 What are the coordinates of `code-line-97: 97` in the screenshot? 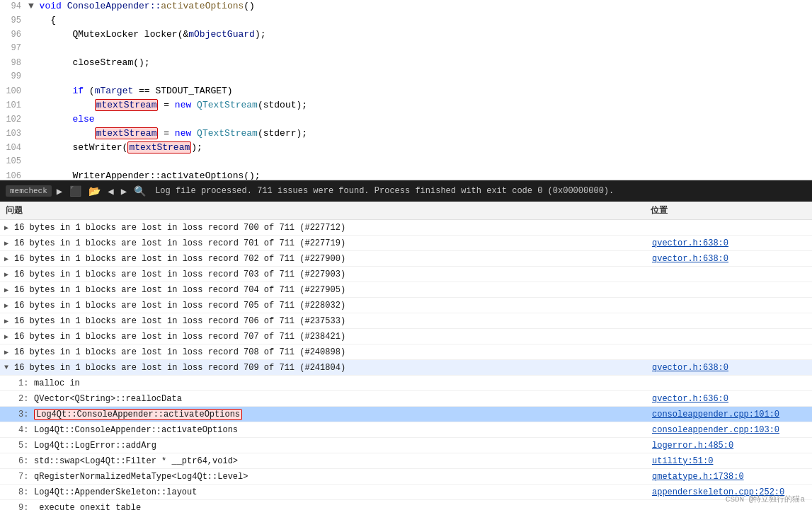 It's located at (406, 50).